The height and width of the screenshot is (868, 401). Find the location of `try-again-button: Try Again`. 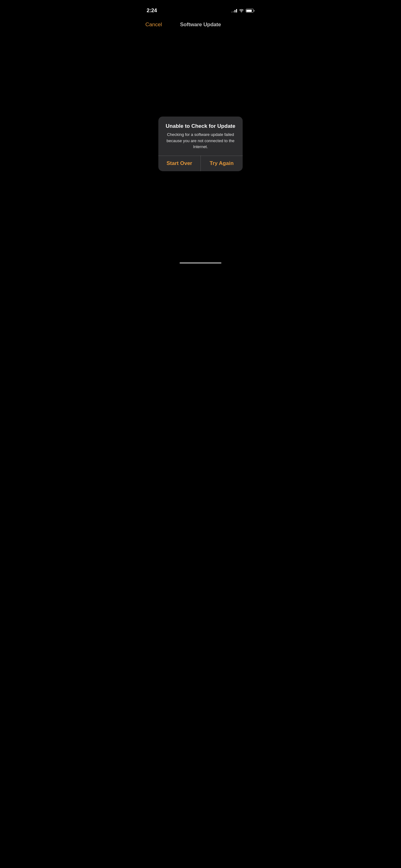

try-again-button: Try Again is located at coordinates (222, 163).